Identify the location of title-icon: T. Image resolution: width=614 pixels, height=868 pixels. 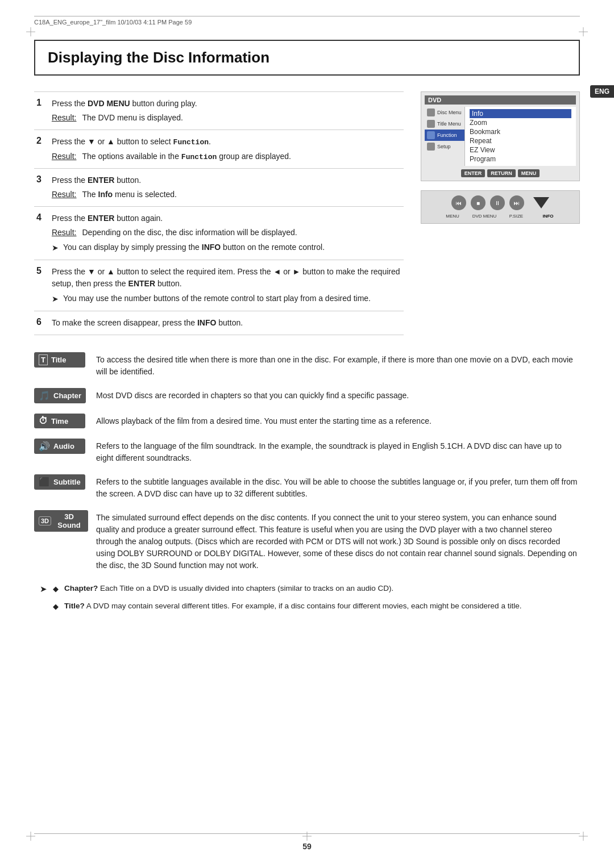
(43, 360).